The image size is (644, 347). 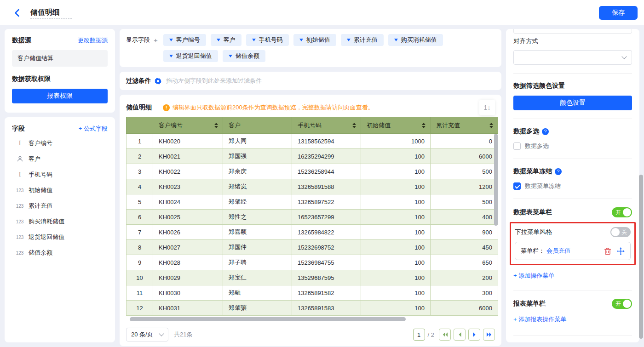 I want to click on table-menubar-toggle: 开, so click(x=622, y=212).